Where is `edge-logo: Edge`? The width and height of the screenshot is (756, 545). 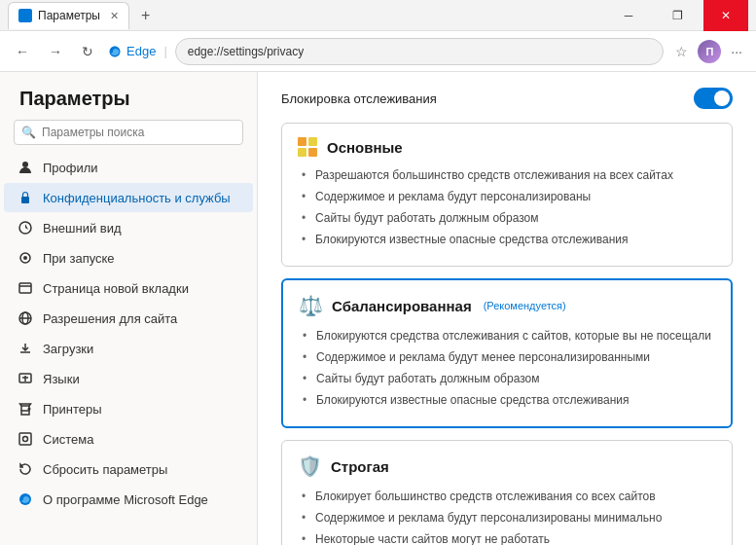
edge-logo: Edge is located at coordinates (131, 52).